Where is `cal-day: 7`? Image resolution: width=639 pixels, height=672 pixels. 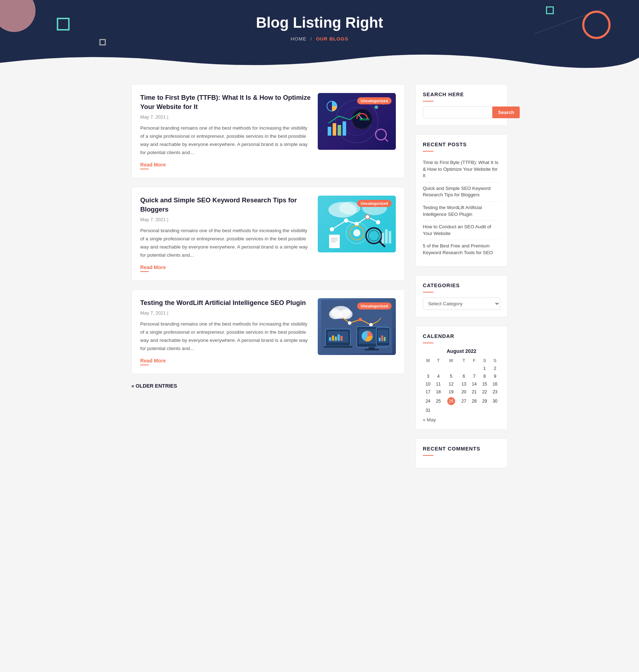
cal-day: 7 is located at coordinates (474, 376).